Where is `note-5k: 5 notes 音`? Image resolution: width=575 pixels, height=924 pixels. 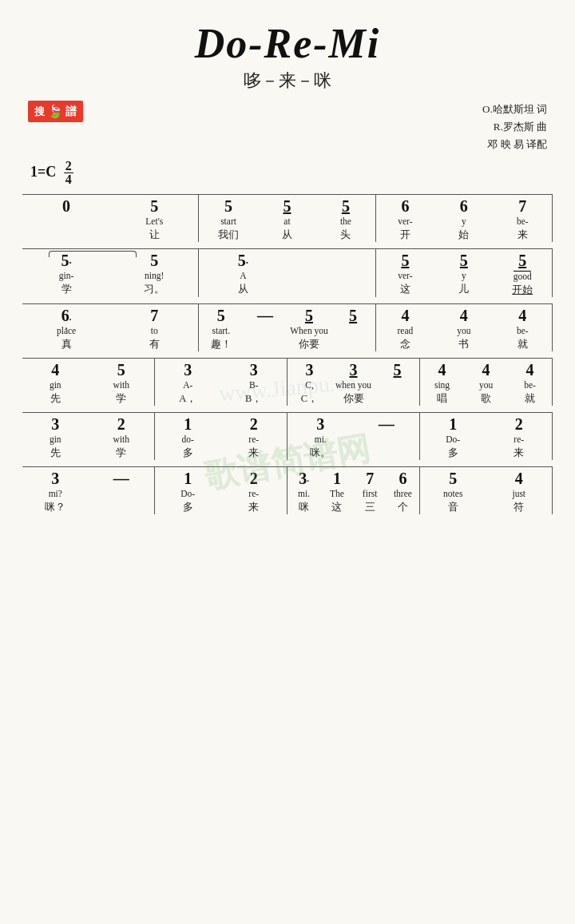
note-5k: 5 notes 音 is located at coordinates (454, 490).